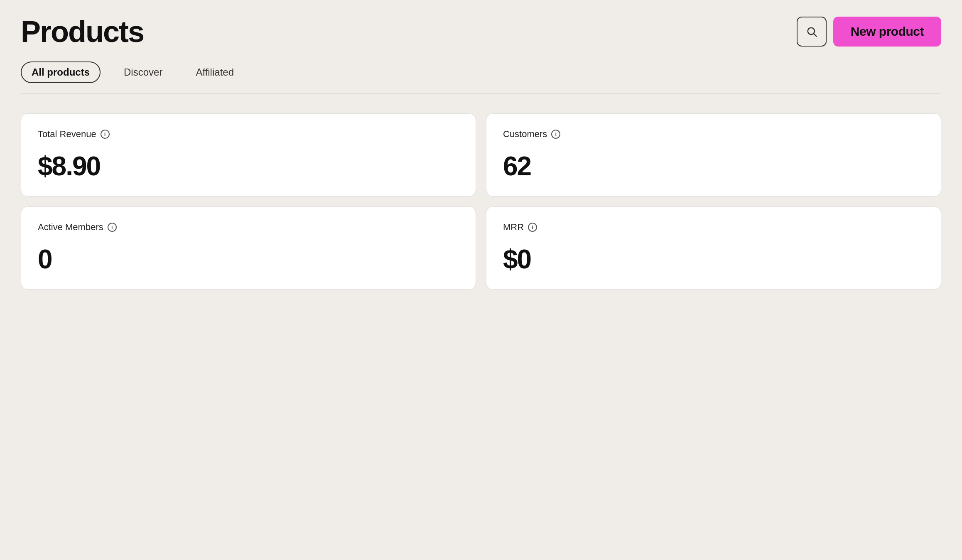  What do you see at coordinates (71, 227) in the screenshot?
I see `stat-label-active-members: Active Members` at bounding box center [71, 227].